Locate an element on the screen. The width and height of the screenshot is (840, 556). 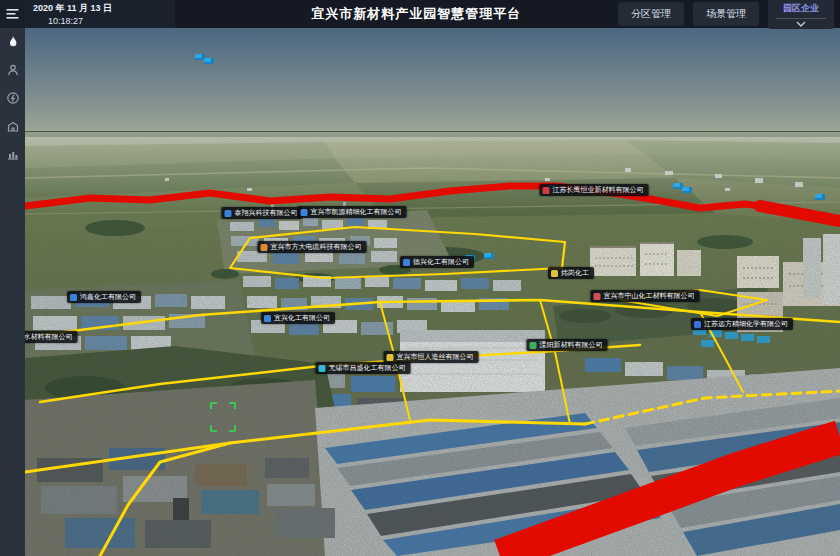
company-label-text: 宜兴市防水材料有限公司 is located at coordinates (49, 337).